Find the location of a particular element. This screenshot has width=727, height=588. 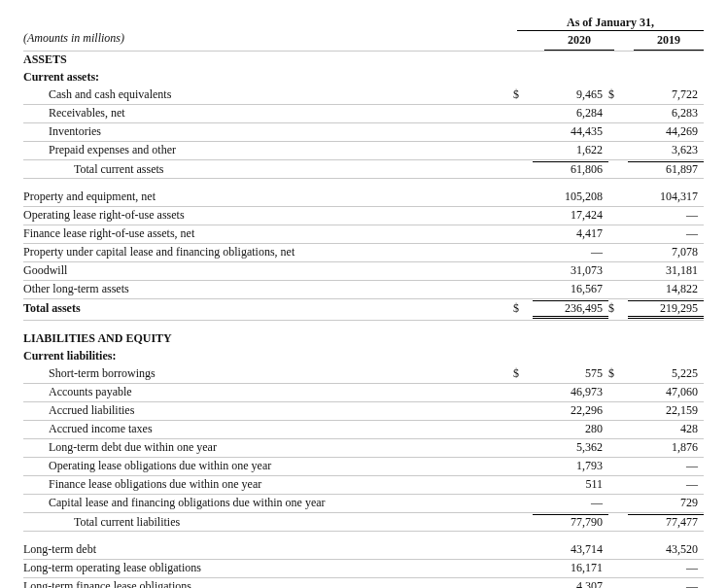

label-ltd-current: Long-term debt due within one year is located at coordinates (268, 447).